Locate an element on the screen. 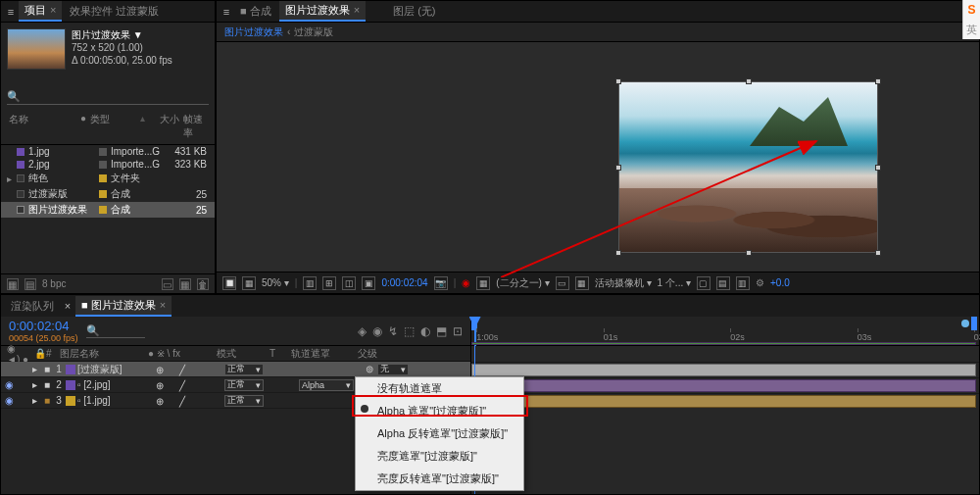 The image size is (980, 495). track-matte-menu: 没有轨道遮罩 Alpha 遮罩"[过渡蒙版]" Alpha 反转遮罩"[过渡蒙版… is located at coordinates (439, 433).